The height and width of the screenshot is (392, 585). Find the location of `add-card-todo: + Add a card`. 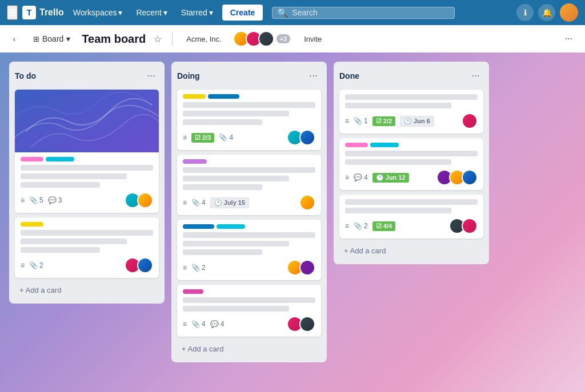

add-card-todo: + Add a card is located at coordinates (87, 290).